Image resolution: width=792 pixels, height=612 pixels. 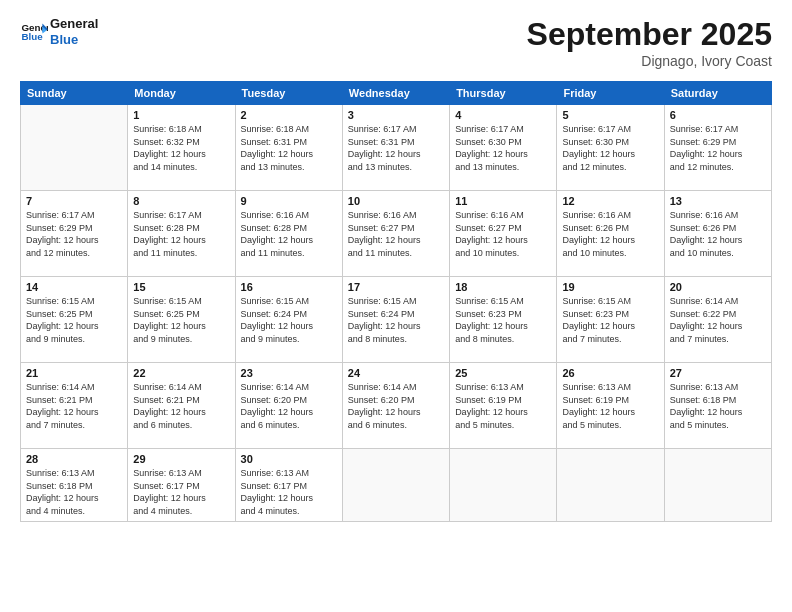 What do you see at coordinates (74, 94) in the screenshot?
I see `col-sunday: Sunday` at bounding box center [74, 94].